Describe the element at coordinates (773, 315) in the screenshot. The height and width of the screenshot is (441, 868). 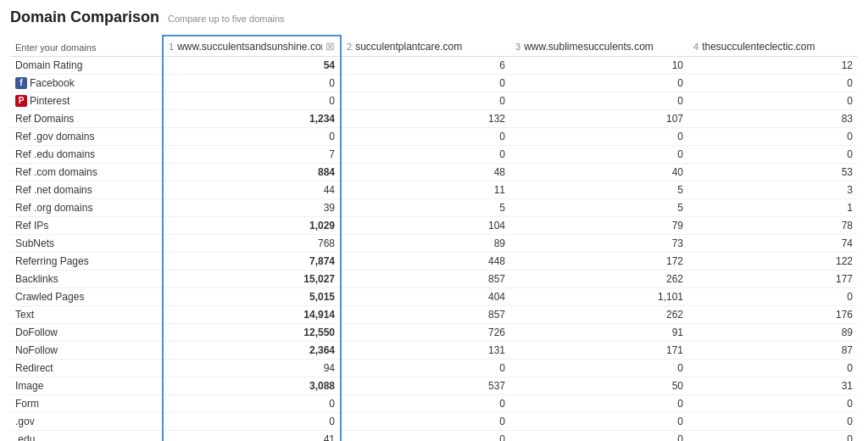
I see `row-value: 176` at that location.